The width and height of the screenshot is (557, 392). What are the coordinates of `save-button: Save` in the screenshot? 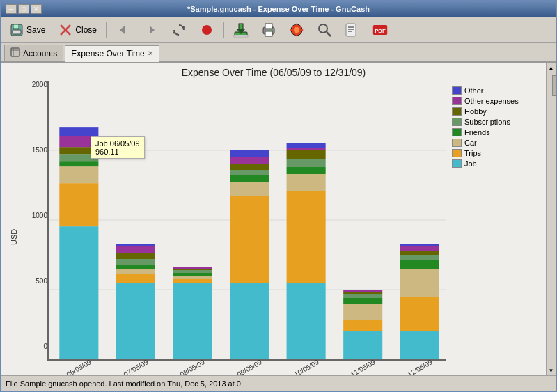 It's located at (27, 30).